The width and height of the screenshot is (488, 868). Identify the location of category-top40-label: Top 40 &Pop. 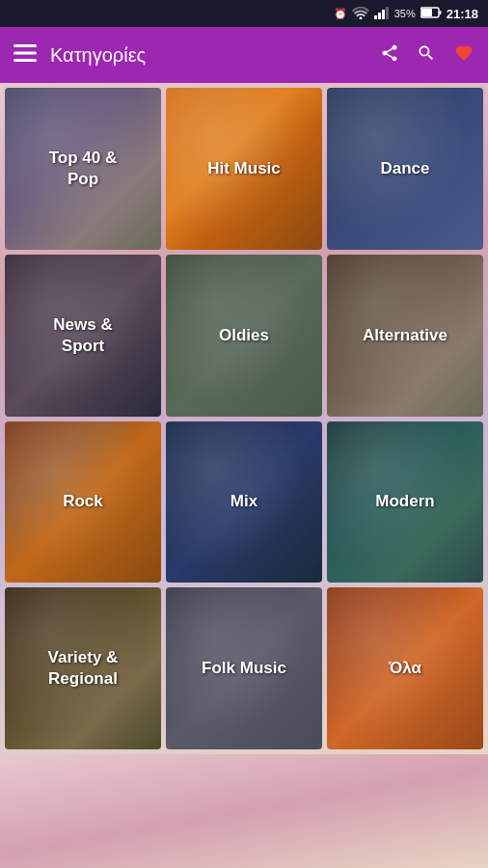
(83, 169).